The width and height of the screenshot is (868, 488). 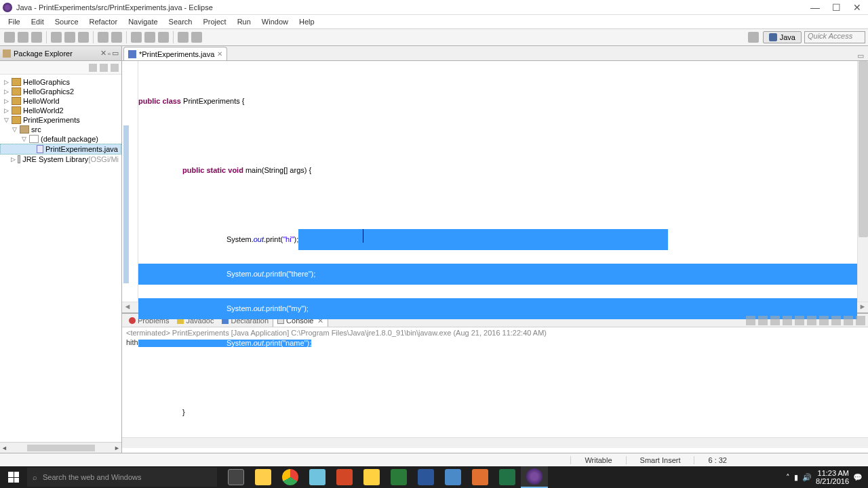 What do you see at coordinates (103, 37) in the screenshot?
I see `new-package-icon` at bounding box center [103, 37].